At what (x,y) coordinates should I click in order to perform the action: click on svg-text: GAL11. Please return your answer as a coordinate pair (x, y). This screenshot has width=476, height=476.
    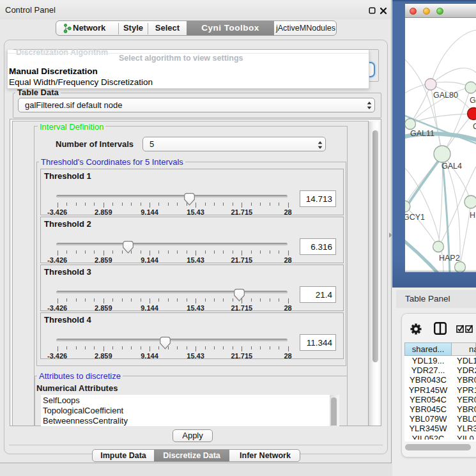
    Looking at the image, I should click on (422, 134).